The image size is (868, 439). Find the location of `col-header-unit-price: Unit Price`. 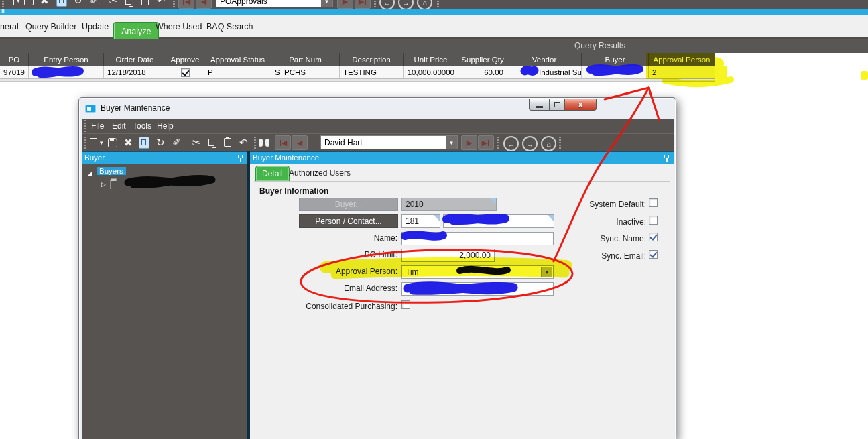

col-header-unit-price: Unit Price is located at coordinates (431, 60).